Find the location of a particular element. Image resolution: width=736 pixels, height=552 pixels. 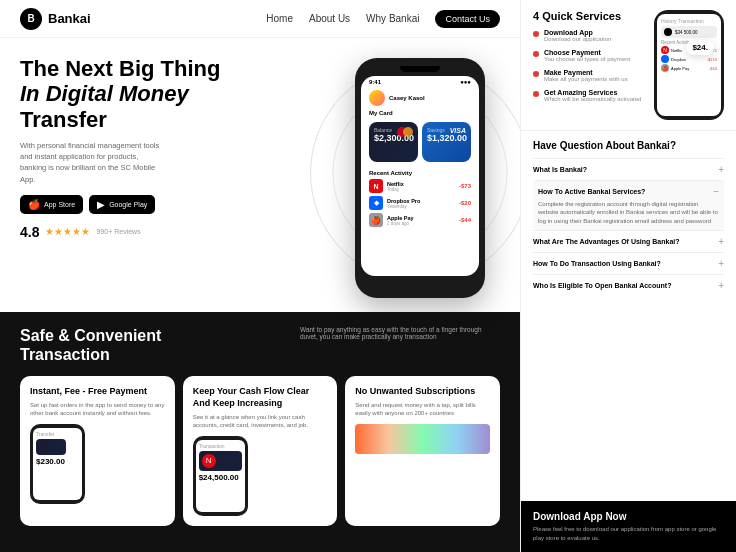

feature3-title: No Unwanted Subscriptions is located at coordinates (422, 392).